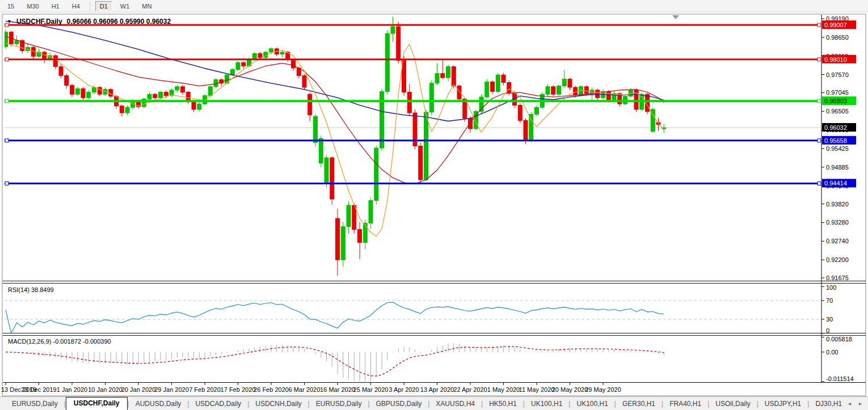 This screenshot has width=868, height=410. I want to click on macd-indicator-label: MACD(12,26,9) -0.001872 -0.000390, so click(60, 341).